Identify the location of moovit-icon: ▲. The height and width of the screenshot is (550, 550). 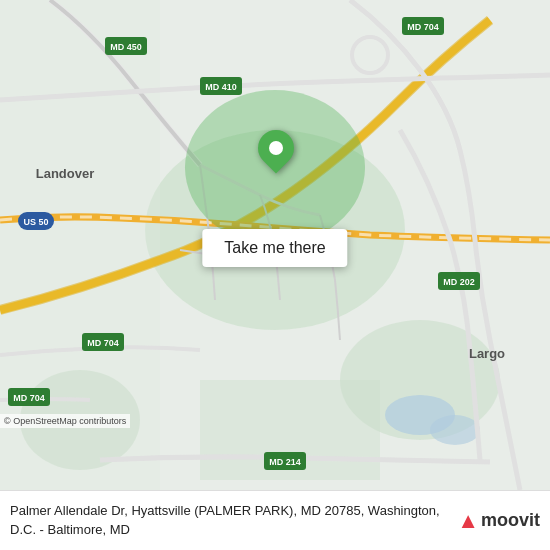
(468, 521).